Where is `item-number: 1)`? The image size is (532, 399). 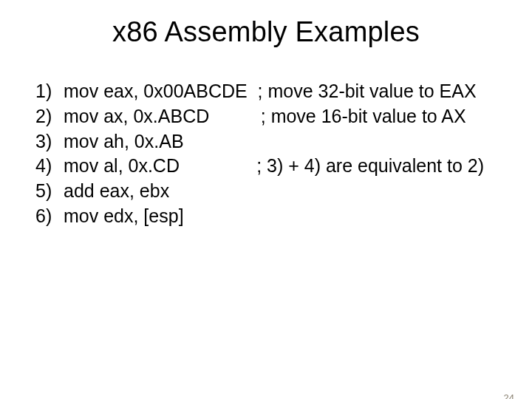
item-number: 1) is located at coordinates (50, 92).